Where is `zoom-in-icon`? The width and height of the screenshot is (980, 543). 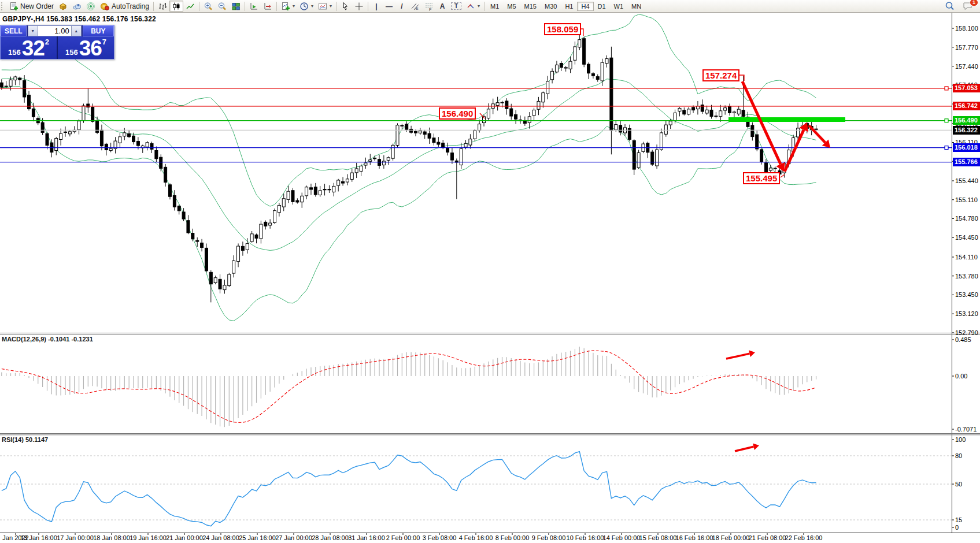
zoom-in-icon is located at coordinates (208, 6).